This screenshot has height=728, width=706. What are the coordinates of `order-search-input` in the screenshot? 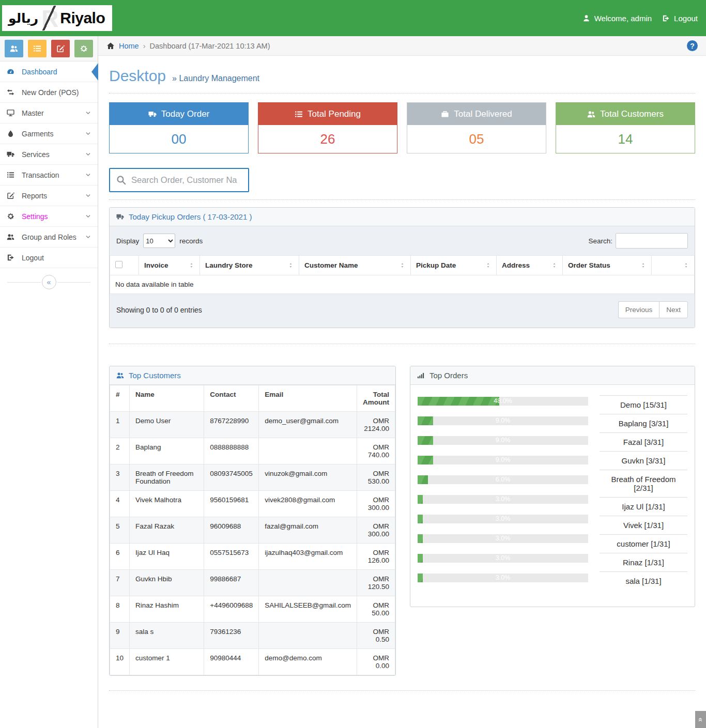 It's located at (187, 180).